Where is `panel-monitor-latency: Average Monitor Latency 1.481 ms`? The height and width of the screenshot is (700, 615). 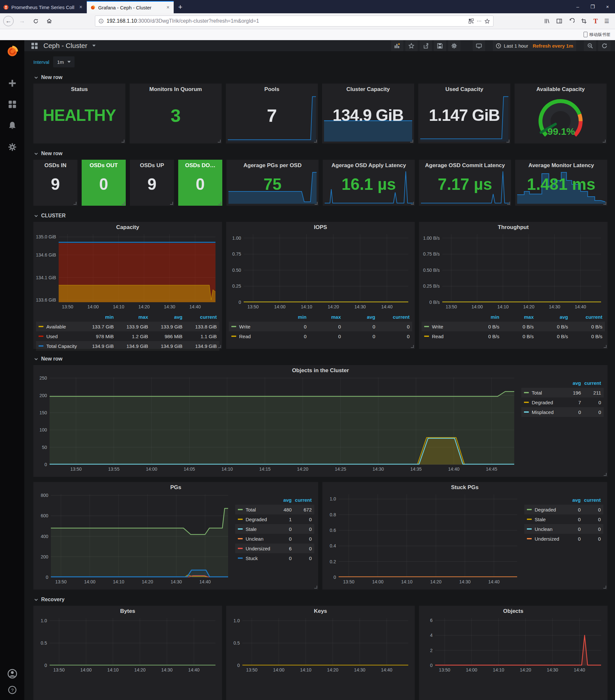
panel-monitor-latency: Average Monitor Latency 1.481 ms is located at coordinates (561, 183).